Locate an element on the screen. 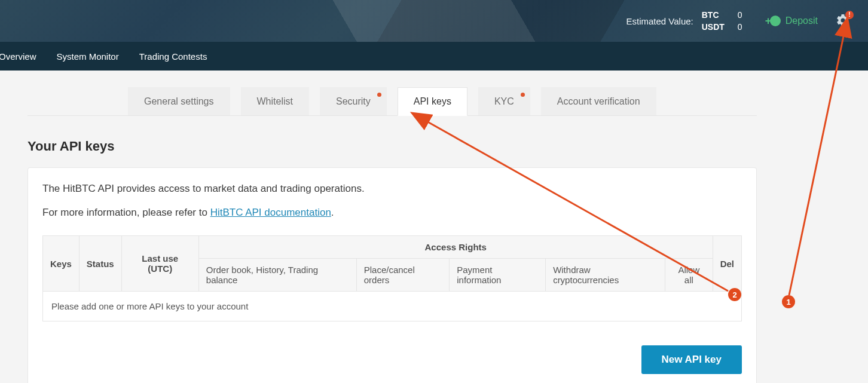 This screenshot has height=383, width=868. tab-general-settings: General settings is located at coordinates (179, 102).